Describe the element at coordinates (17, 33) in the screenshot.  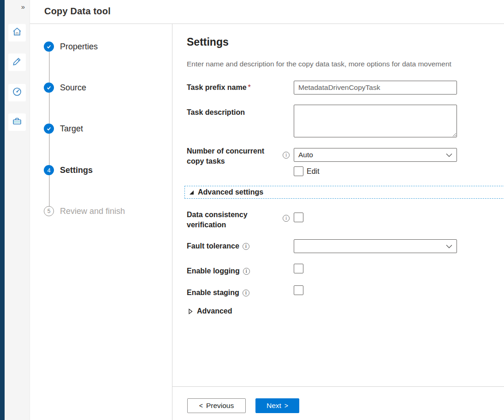
I see `sidebar-item-home` at that location.